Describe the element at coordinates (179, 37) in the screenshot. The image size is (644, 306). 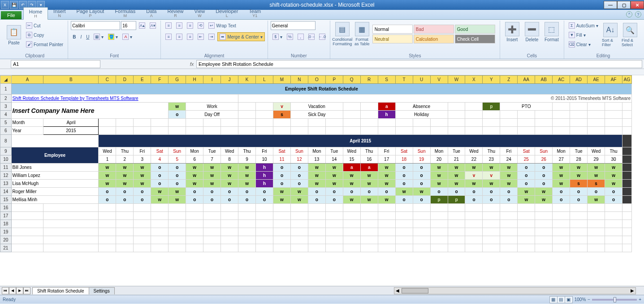
I see `align-center-button: ≡` at that location.